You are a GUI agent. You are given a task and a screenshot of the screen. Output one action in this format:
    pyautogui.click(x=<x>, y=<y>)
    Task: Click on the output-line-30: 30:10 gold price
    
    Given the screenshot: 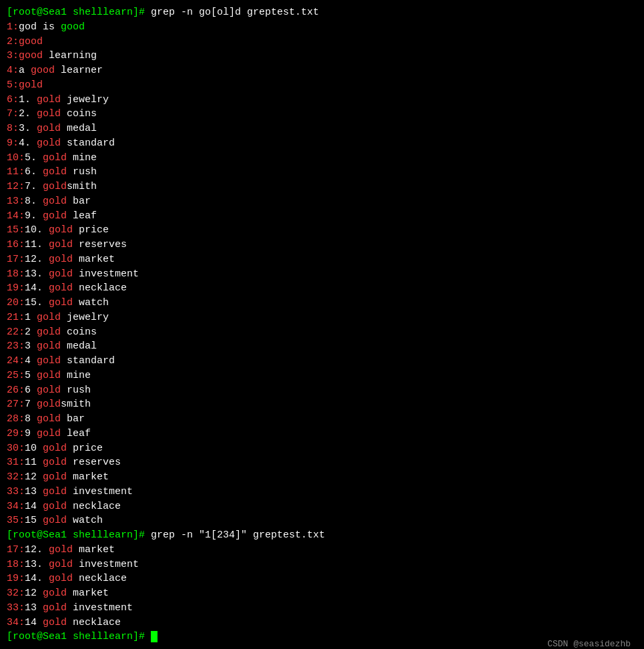 What is the action you would take?
    pyautogui.click(x=322, y=449)
    